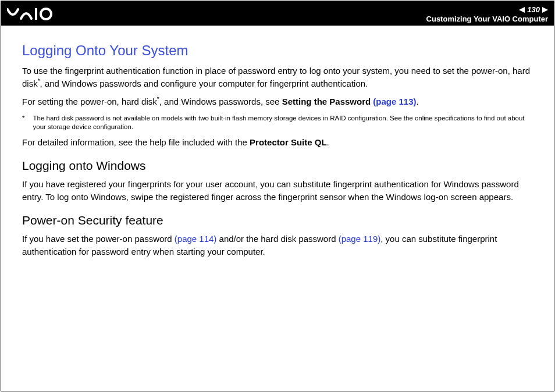 Image resolution: width=555 pixels, height=392 pixels. What do you see at coordinates (278, 166) in the screenshot?
I see `sub-heading-windows: Logging onto Windows` at bounding box center [278, 166].